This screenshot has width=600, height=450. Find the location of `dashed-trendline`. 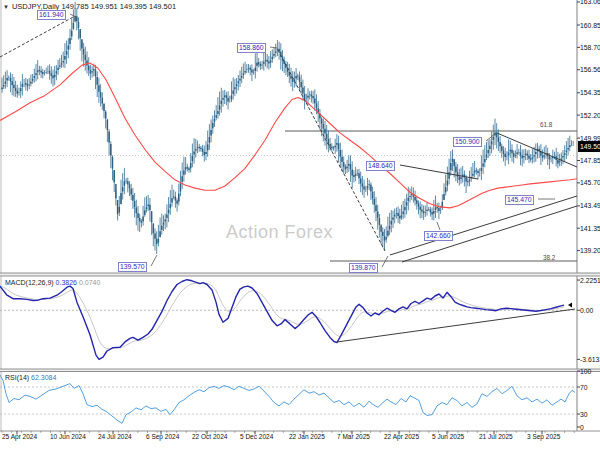

dashed-trendline is located at coordinates (38, 36).